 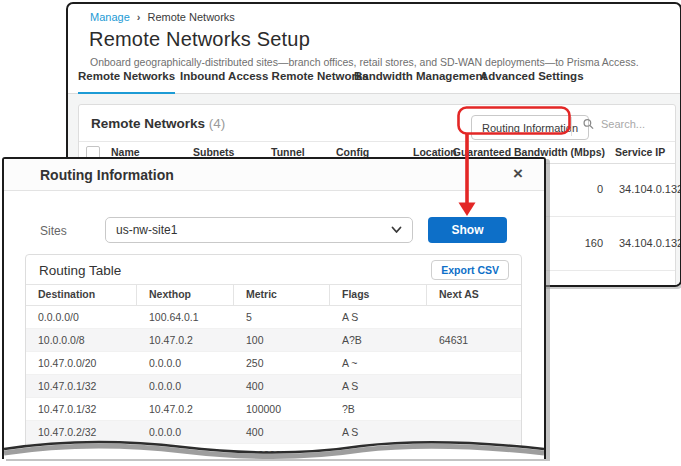 I want to click on row-bandwidth: 160, so click(x=594, y=243).